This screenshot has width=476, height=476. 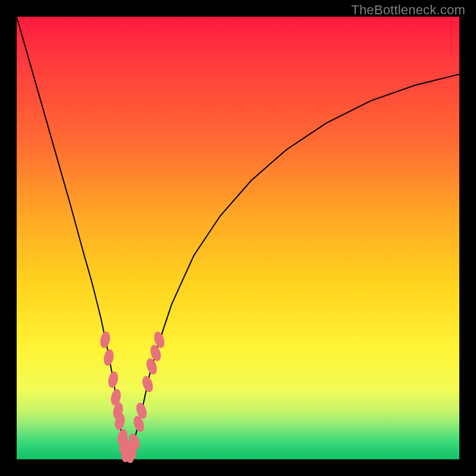 What do you see at coordinates (132, 397) in the screenshot?
I see `beads-group` at bounding box center [132, 397].